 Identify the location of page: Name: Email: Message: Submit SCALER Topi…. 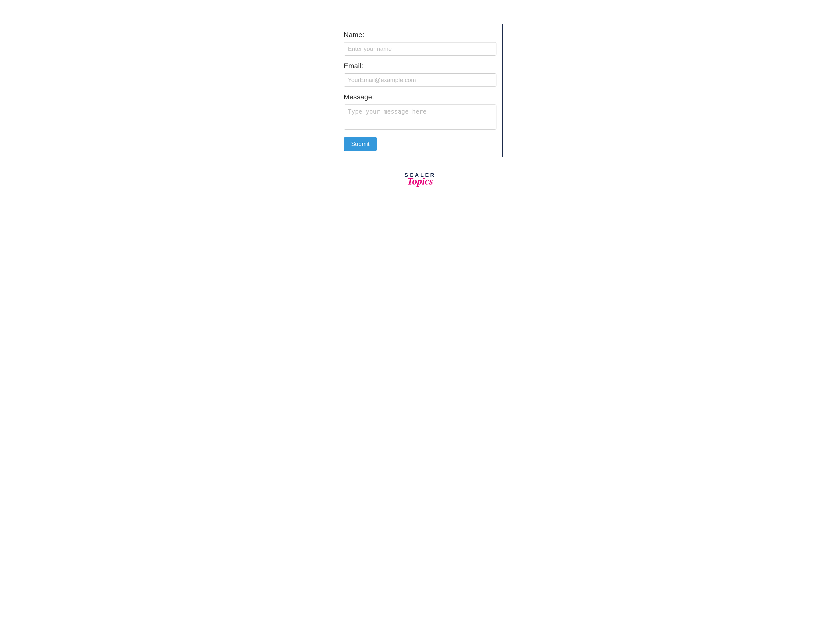
(420, 100).